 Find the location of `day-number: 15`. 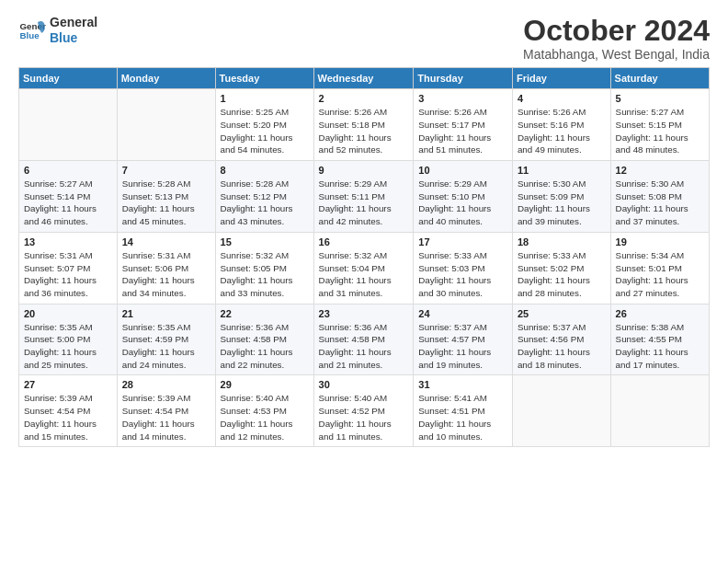

day-number: 15 is located at coordinates (265, 242).